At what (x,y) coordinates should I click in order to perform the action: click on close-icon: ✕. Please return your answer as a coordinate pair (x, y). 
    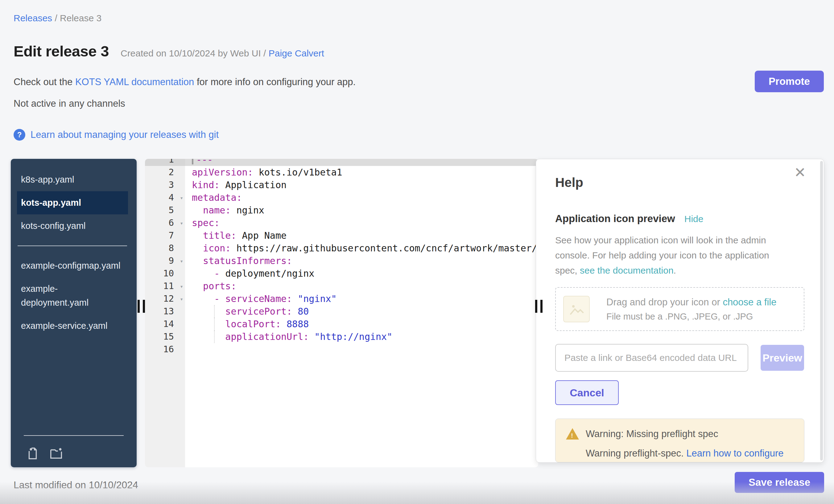
    Looking at the image, I should click on (800, 172).